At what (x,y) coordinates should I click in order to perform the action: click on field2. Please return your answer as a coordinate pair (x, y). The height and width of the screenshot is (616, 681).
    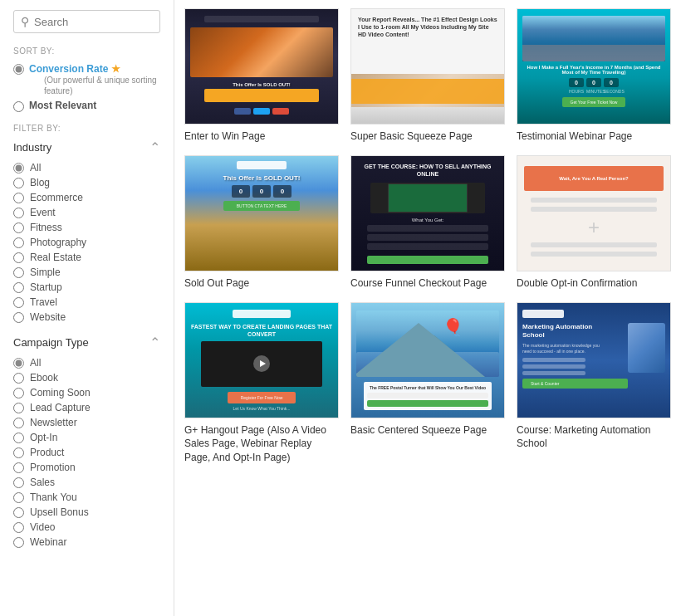
    Looking at the image, I should click on (428, 237).